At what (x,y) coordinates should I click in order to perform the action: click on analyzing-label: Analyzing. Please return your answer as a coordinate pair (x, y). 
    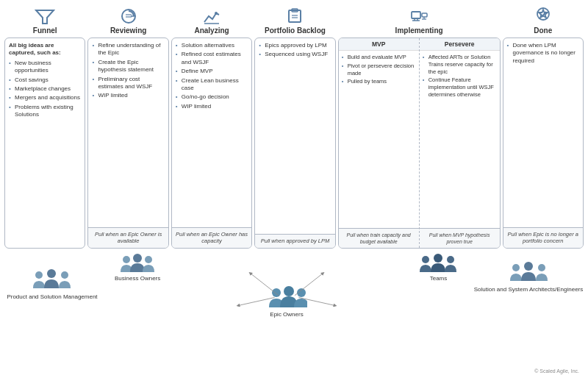
    Looking at the image, I should click on (212, 31).